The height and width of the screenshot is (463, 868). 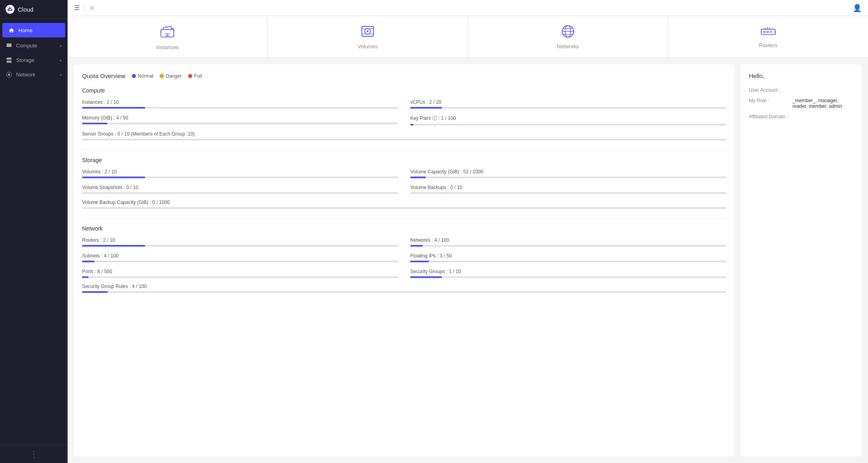 I want to click on sidebar-scroll-icon: ⋮, so click(x=34, y=454).